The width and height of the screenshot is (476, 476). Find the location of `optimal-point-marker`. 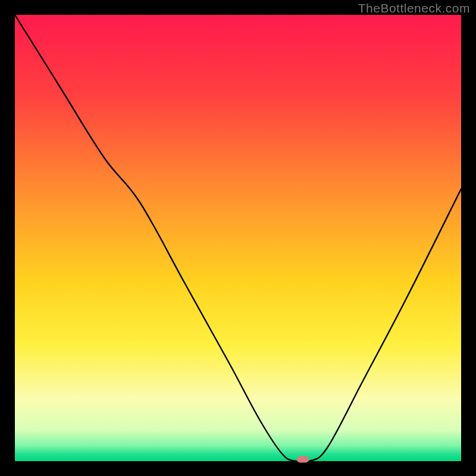

optimal-point-marker is located at coordinates (303, 459).